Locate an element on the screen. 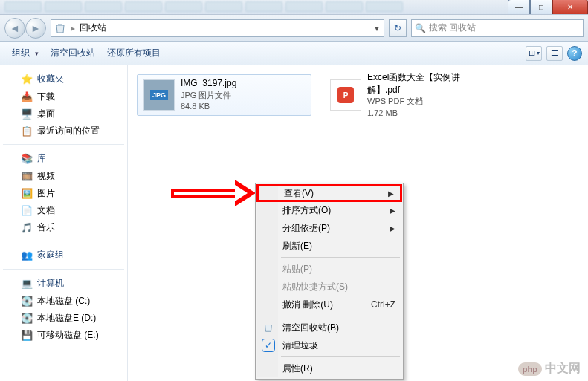 Image resolution: width=588 pixels, height=381 pixels. ctx-item-label: 清理垃圾 is located at coordinates (300, 346).